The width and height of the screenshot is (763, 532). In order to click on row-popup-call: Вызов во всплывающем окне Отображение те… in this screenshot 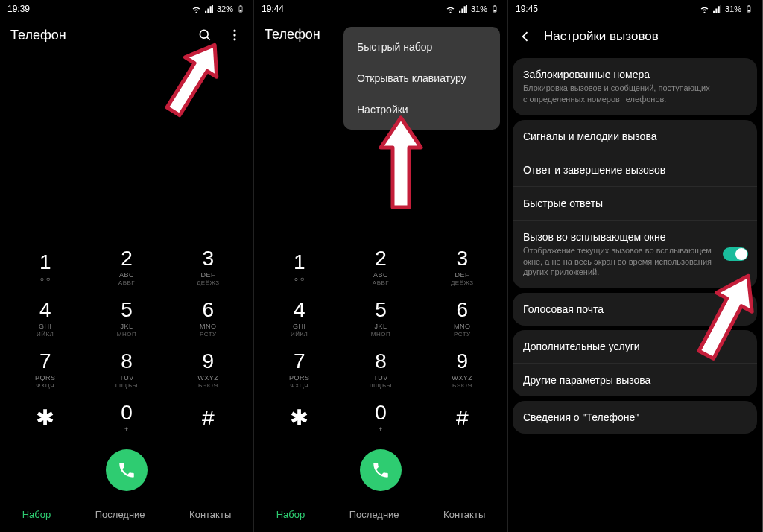, I will do `click(635, 255)`.